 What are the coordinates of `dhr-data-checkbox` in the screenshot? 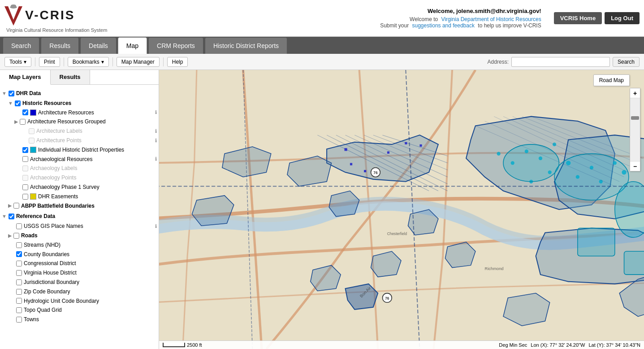 It's located at (12, 93).